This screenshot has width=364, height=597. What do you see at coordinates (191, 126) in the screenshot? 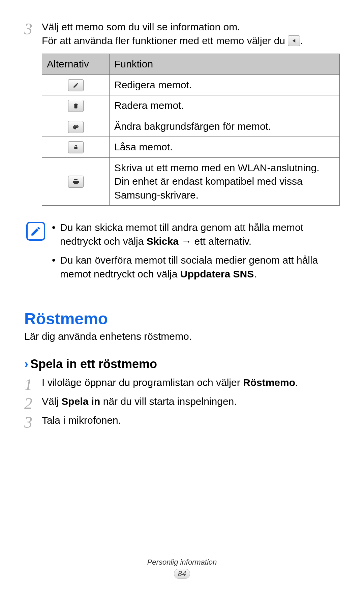
I see `table-row: Ändra bakgrundsfärgen för memot.` at bounding box center [191, 126].